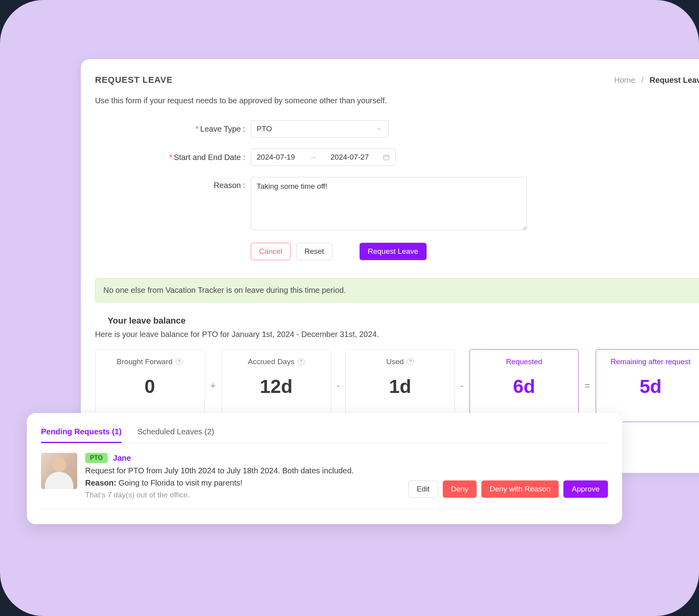  What do you see at coordinates (379, 129) in the screenshot?
I see `chevron-down-icon` at bounding box center [379, 129].